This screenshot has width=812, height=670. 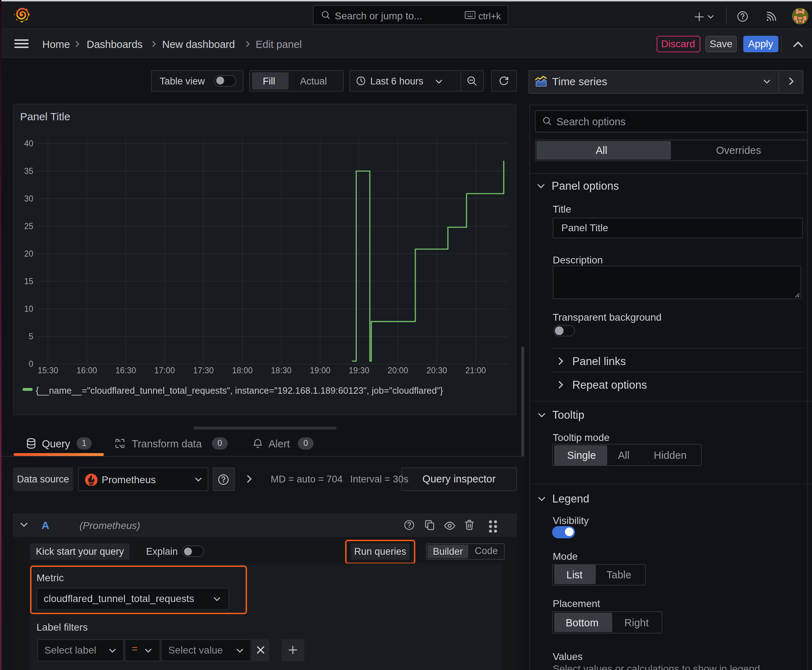 What do you see at coordinates (29, 309) in the screenshot?
I see `svg-text: 10` at bounding box center [29, 309].